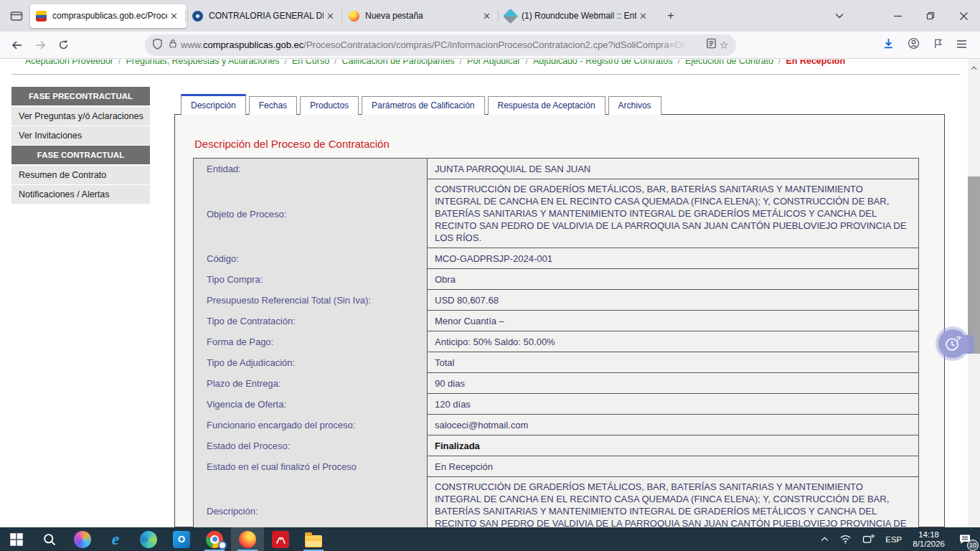  What do you see at coordinates (421, 16) in the screenshot?
I see `browser-tab: Nueva pestaña ✕` at bounding box center [421, 16].